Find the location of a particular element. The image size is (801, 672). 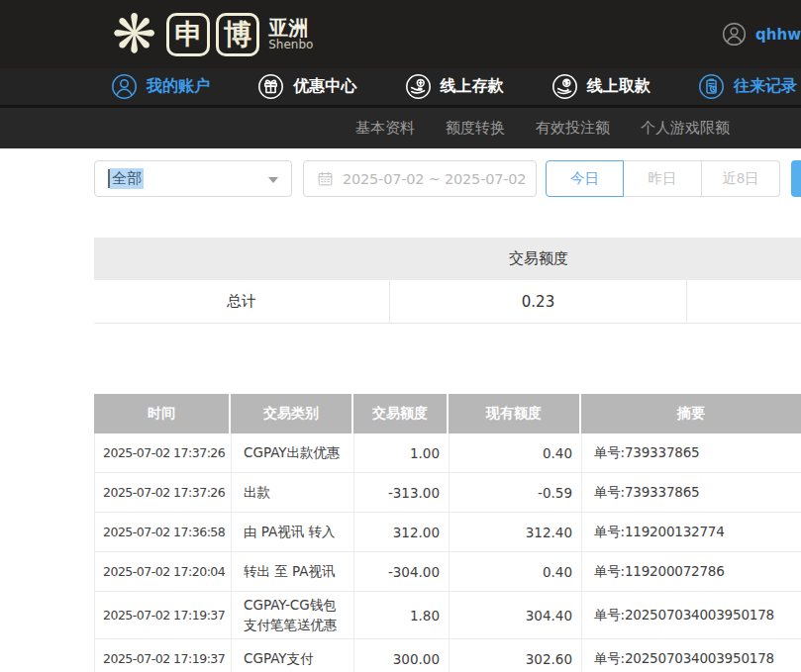

transaction-row: 2025-07-02 17:36:58由 PA视讯 转入312.00312.40… is located at coordinates (448, 532).